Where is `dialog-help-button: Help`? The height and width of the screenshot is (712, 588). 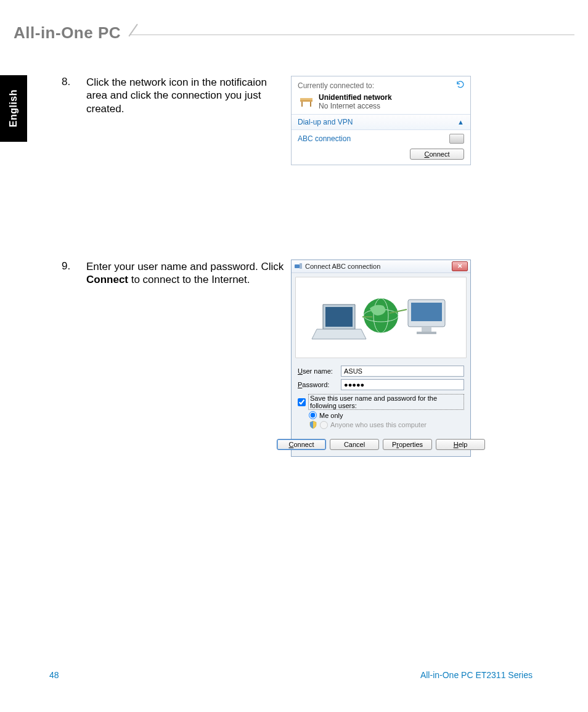
dialog-help-button: Help is located at coordinates (460, 444).